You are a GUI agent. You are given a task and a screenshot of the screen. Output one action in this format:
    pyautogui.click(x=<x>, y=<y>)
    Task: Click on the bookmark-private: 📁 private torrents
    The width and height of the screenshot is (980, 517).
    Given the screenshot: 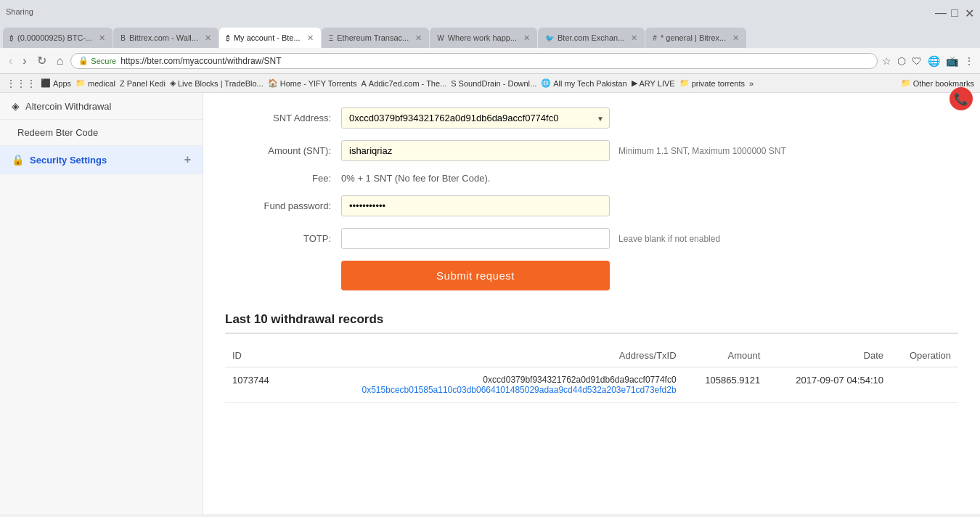 What is the action you would take?
    pyautogui.click(x=712, y=83)
    